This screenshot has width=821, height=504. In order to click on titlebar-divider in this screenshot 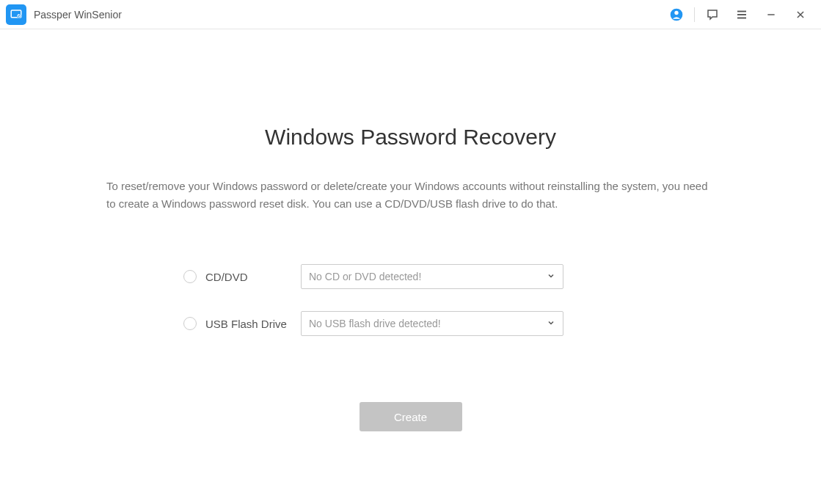, I will do `click(694, 15)`.